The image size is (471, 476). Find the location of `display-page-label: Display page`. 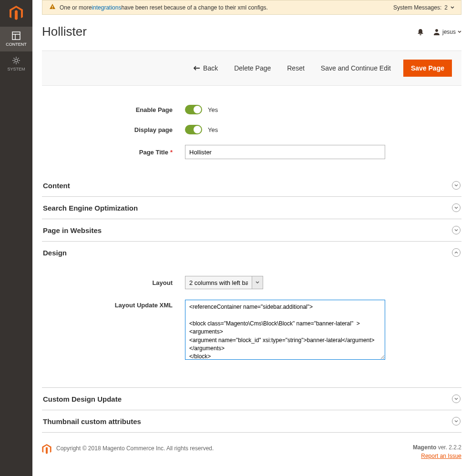

display-page-label: Display page is located at coordinates (113, 130).